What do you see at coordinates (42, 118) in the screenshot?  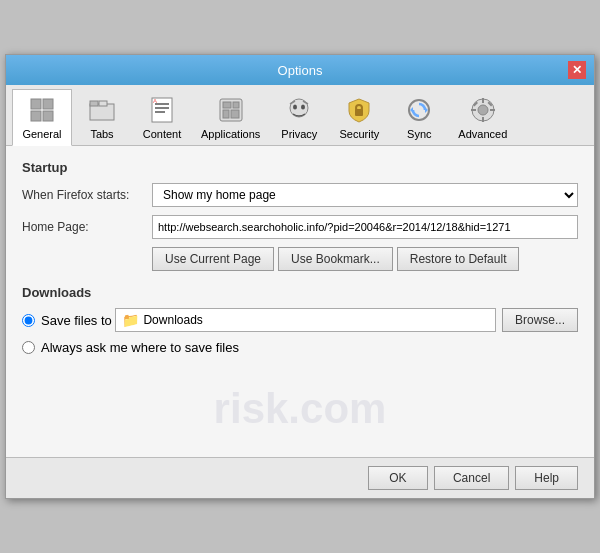 I see `tab-general: General` at bounding box center [42, 118].